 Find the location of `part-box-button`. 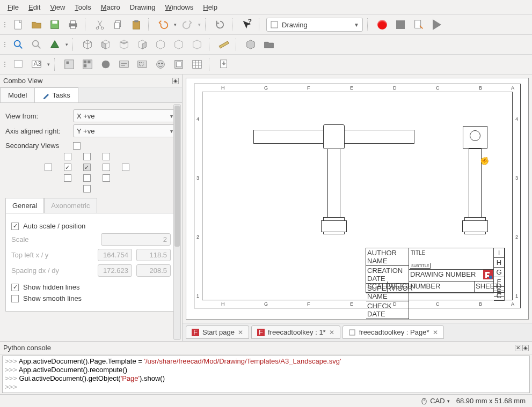

part-box-button is located at coordinates (251, 45).